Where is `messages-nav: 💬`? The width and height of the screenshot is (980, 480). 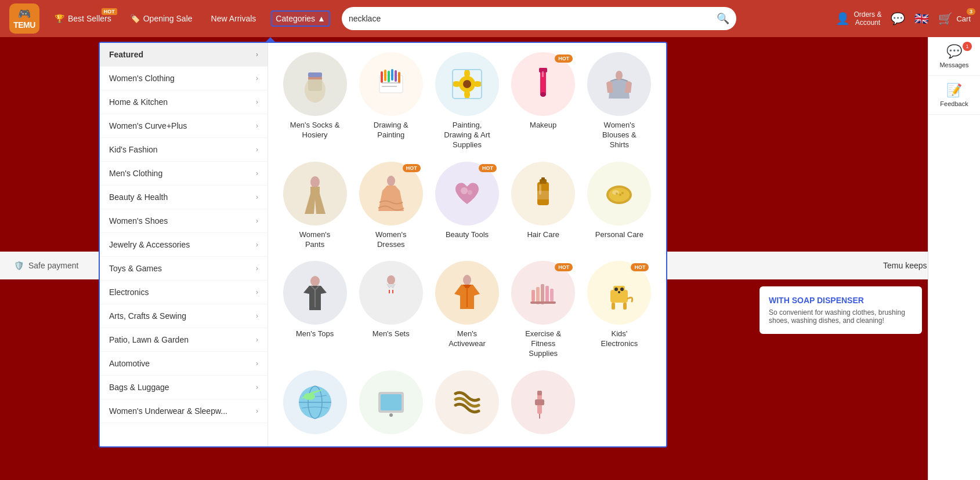 messages-nav: 💬 is located at coordinates (898, 19).